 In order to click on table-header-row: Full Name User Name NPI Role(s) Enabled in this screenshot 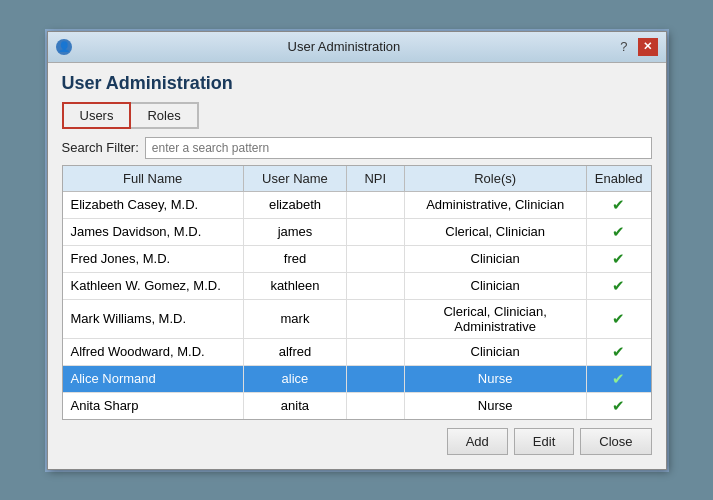, I will do `click(357, 179)`.